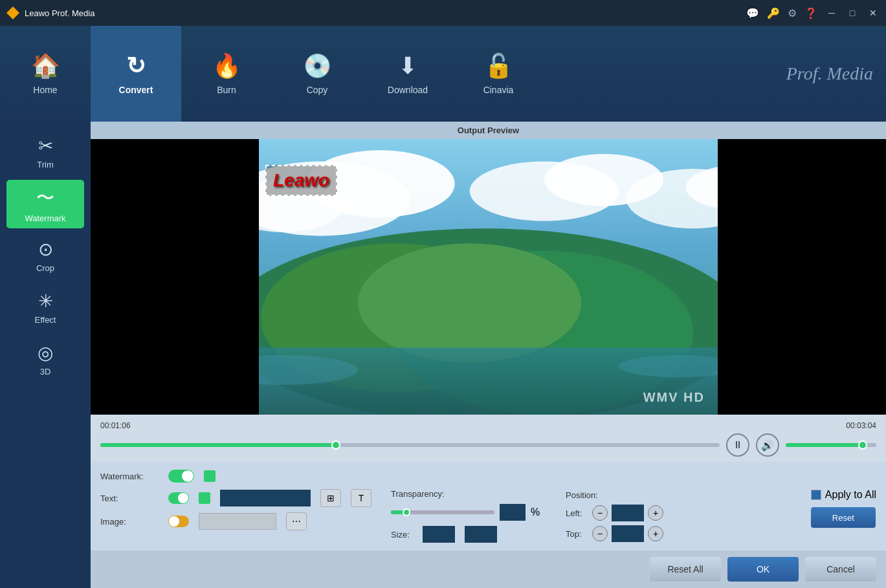 This screenshot has width=886, height=588. Describe the element at coordinates (406, 512) in the screenshot. I see `transparency-thumb` at that location.